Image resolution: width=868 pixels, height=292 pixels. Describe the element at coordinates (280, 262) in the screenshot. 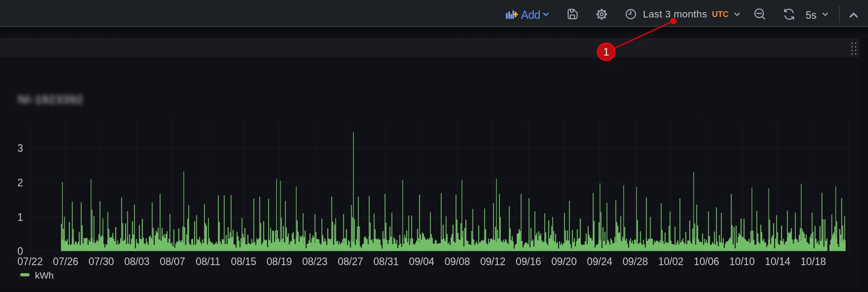

I see `svg-text: 08/19` at that location.